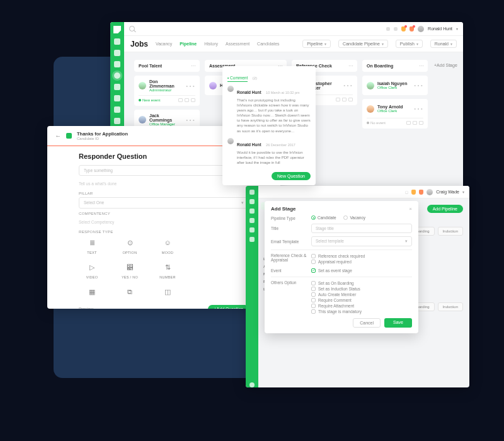  What do you see at coordinates (291, 258) in the screenshot?
I see `reference-check-label: Reference Check & Appraisal` at bounding box center [291, 258].